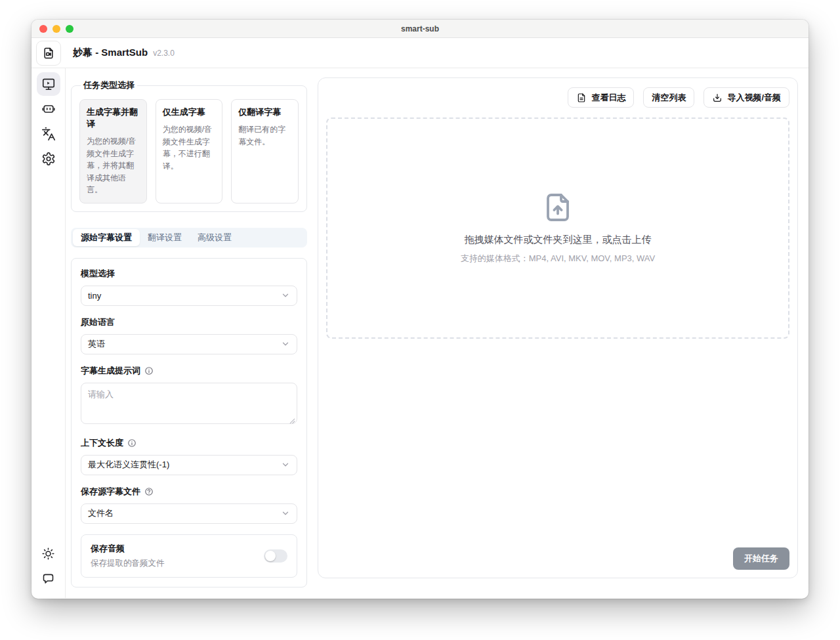  Describe the element at coordinates (49, 53) in the screenshot. I see `app-logo` at that location.